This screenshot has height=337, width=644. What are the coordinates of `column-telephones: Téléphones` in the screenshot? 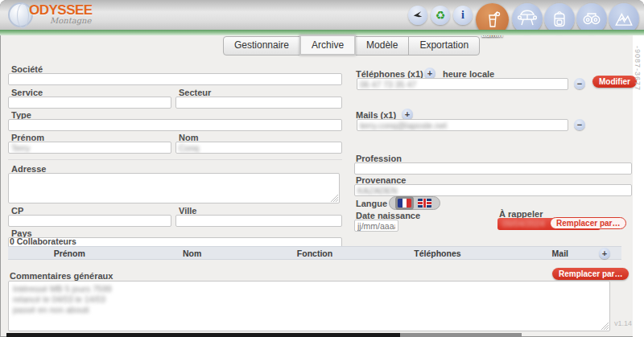 It's located at (437, 253).